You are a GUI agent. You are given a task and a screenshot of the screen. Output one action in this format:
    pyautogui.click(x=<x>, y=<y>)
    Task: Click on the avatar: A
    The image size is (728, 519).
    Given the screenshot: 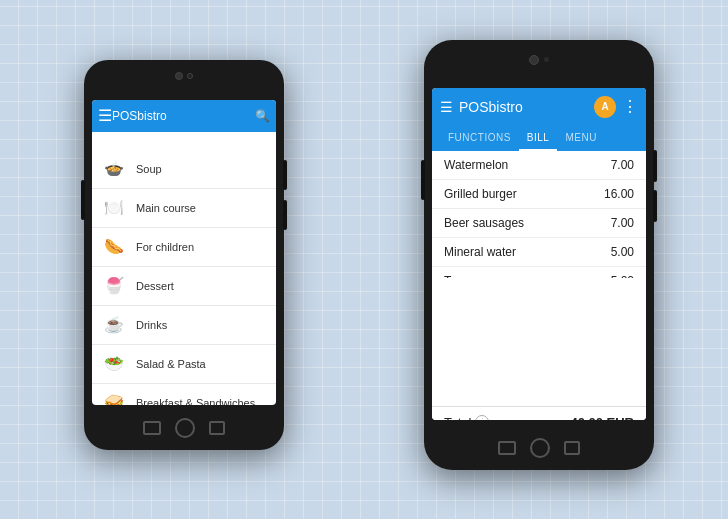 What is the action you would take?
    pyautogui.click(x=605, y=107)
    